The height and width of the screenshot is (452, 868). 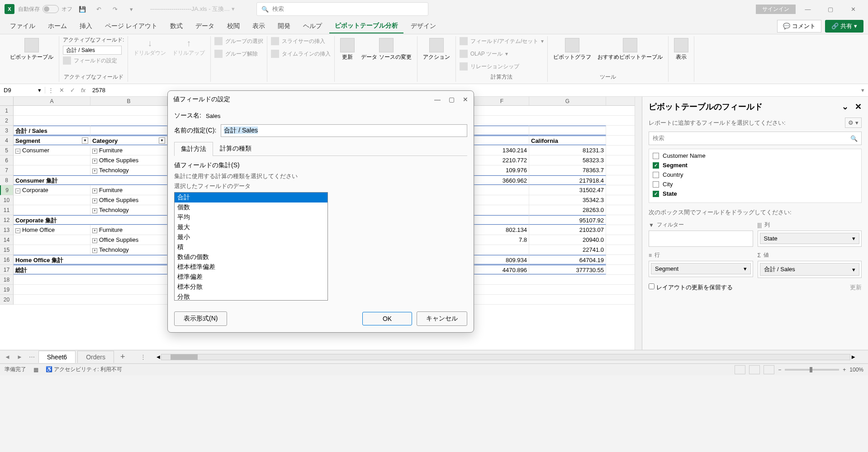 What do you see at coordinates (7, 170) in the screenshot?
I see `row-header: 7` at bounding box center [7, 170].